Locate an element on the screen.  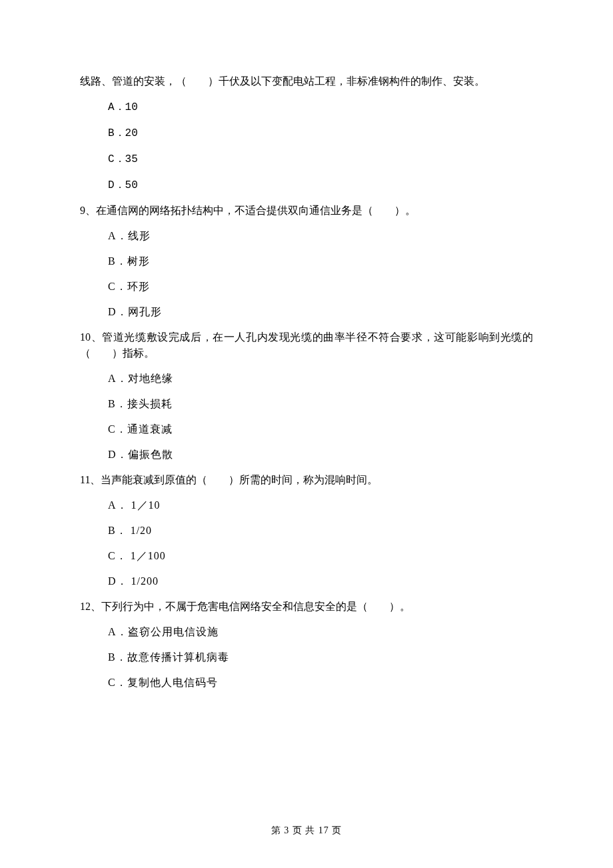
question-8-option-c: C．35 is located at coordinates (320, 159).